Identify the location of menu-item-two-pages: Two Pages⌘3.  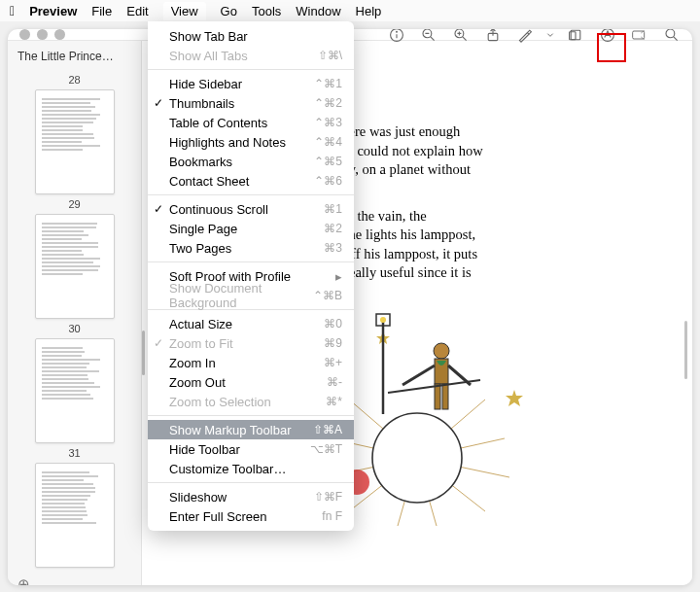
(251, 248).